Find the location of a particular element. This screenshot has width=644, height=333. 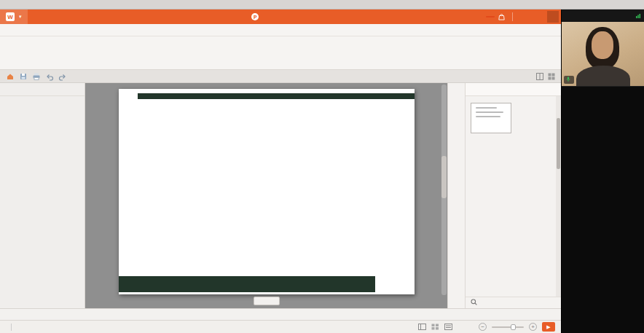

status-divider is located at coordinates (12, 327).